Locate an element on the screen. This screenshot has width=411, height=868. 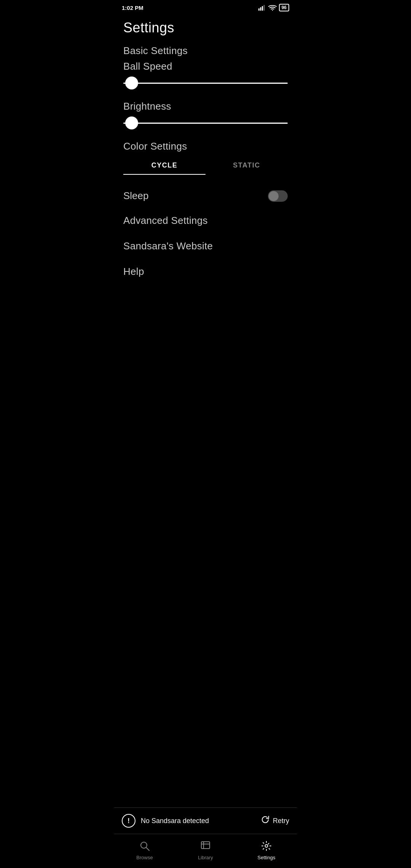
sleep-row: Sleep is located at coordinates (206, 196).